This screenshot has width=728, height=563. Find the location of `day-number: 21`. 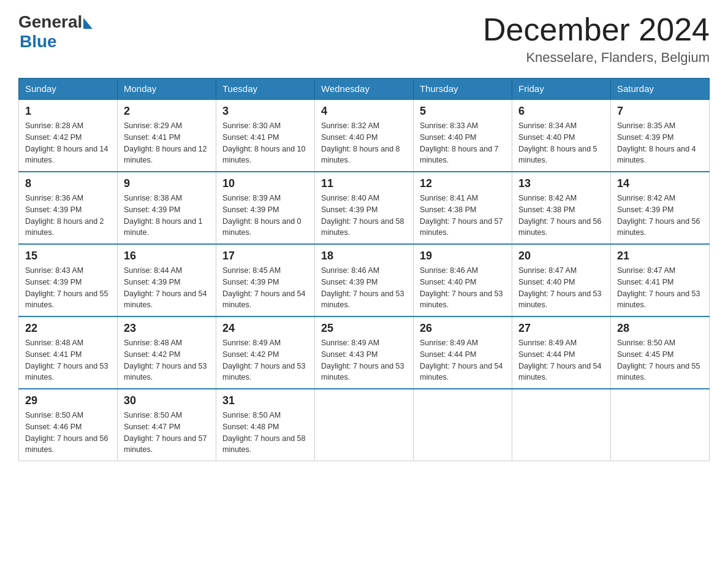

day-number: 21 is located at coordinates (660, 256).